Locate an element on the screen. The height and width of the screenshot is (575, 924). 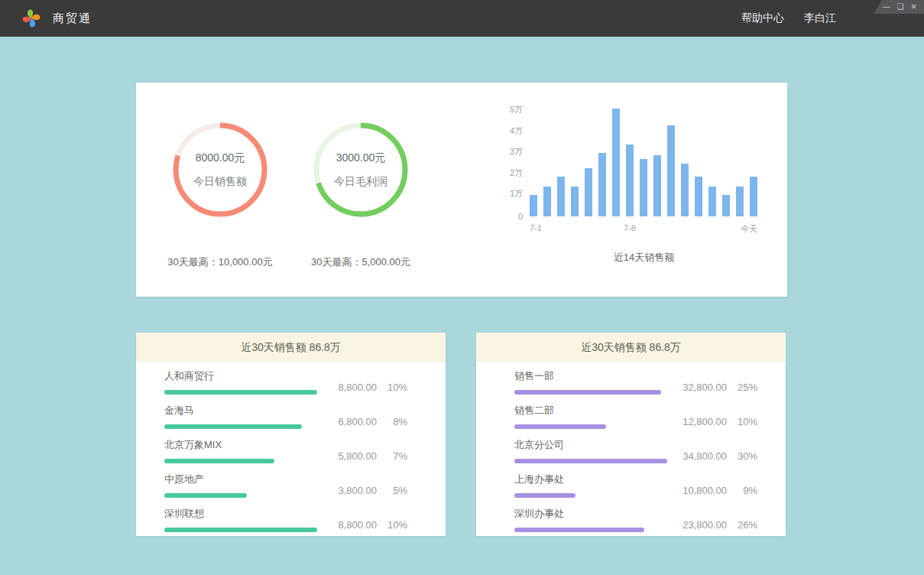
list-item-label: 人和商贸行 is located at coordinates (241, 376).